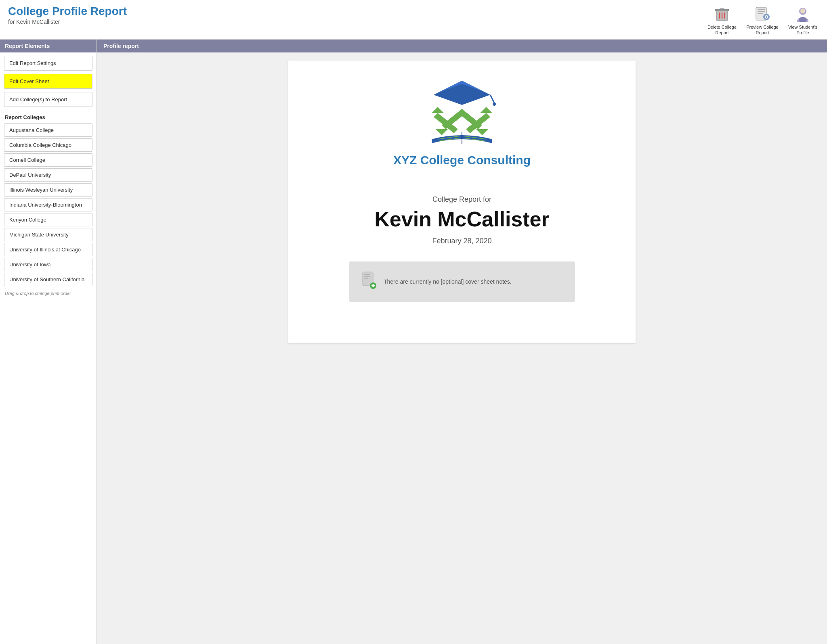 The image size is (827, 644). I want to click on college-item: Cornell College, so click(48, 160).